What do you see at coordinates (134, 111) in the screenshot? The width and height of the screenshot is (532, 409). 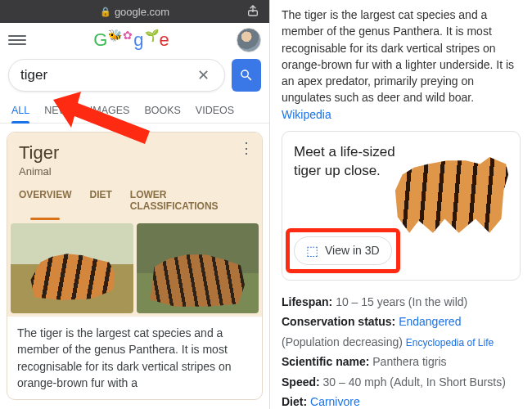 I see `search-tabs: ALL NEWS IMAGES BOOKS VIDEOS` at bounding box center [134, 111].